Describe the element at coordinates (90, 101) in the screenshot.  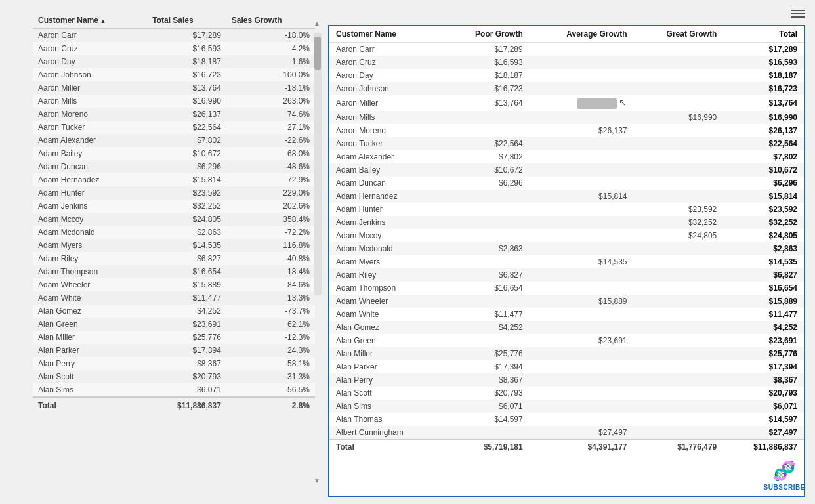
I see `left-cell: Aaron Mills` at that location.